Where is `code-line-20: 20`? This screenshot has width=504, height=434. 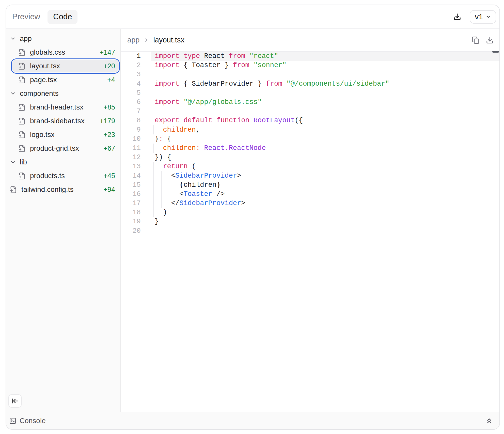 code-line-20: 20 is located at coordinates (310, 231).